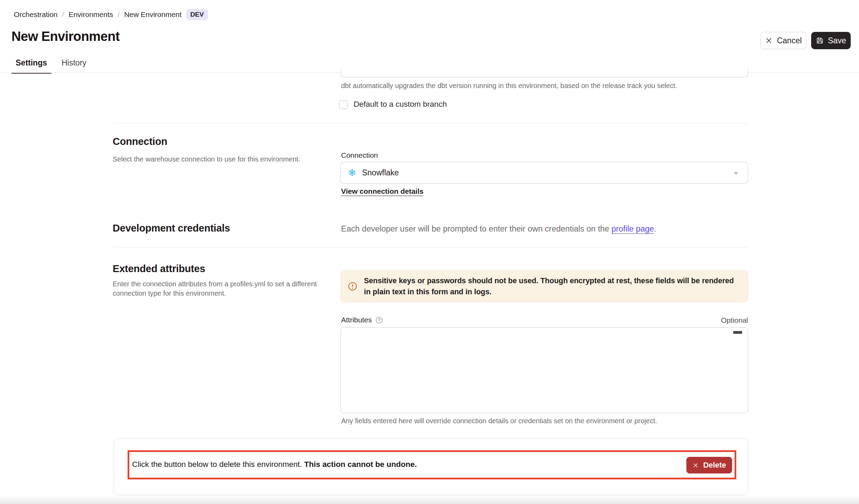  What do you see at coordinates (382, 191) in the screenshot?
I see `view-connection-details-link: View connection details` at bounding box center [382, 191].